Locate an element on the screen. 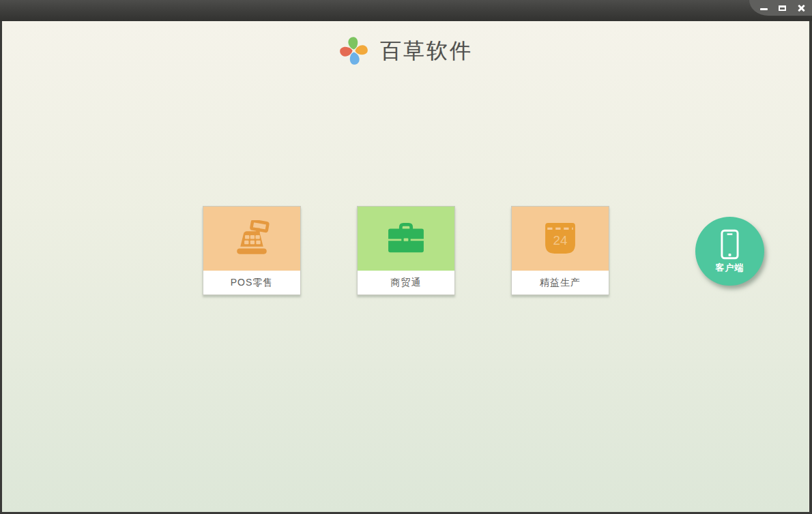  maximize-icon is located at coordinates (782, 8).